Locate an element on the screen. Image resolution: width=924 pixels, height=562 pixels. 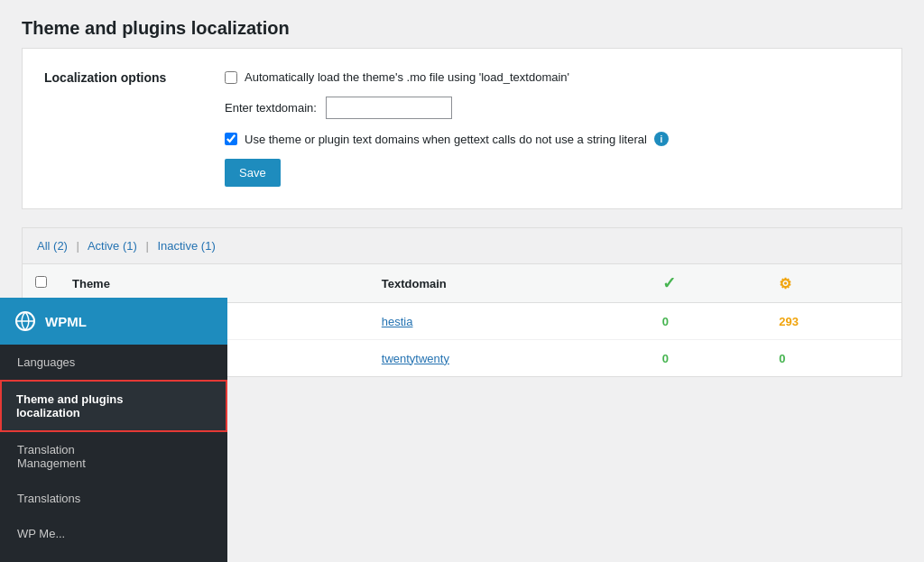
page-title-bar: Theme and plugins localization is located at coordinates (462, 23).